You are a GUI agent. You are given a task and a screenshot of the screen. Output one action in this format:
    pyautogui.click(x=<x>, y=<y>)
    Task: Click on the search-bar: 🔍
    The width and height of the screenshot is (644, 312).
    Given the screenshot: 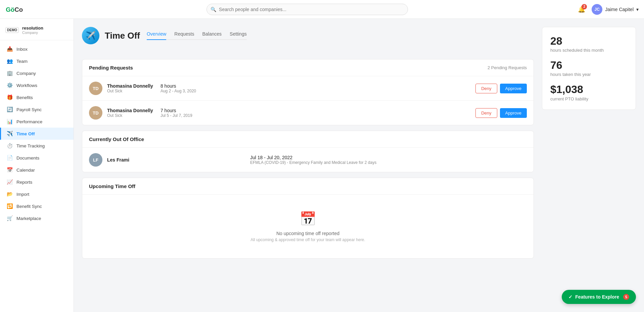 What is the action you would take?
    pyautogui.click(x=307, y=9)
    